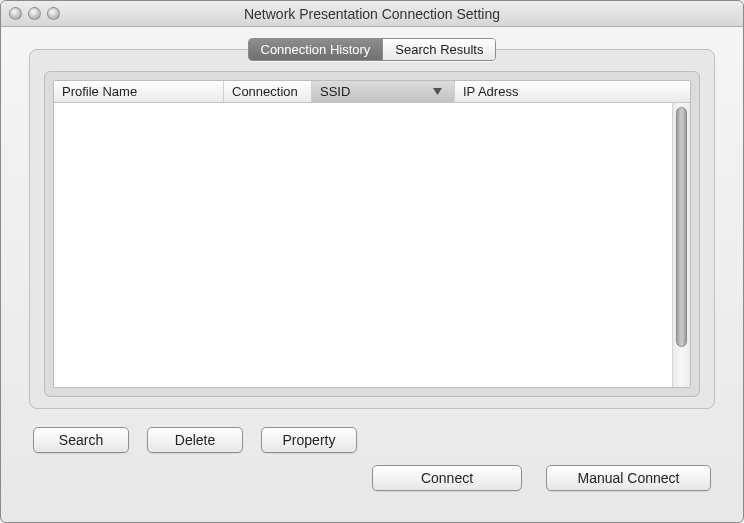 This screenshot has width=744, height=523. I want to click on tab-connection-history: Connection History, so click(316, 50).